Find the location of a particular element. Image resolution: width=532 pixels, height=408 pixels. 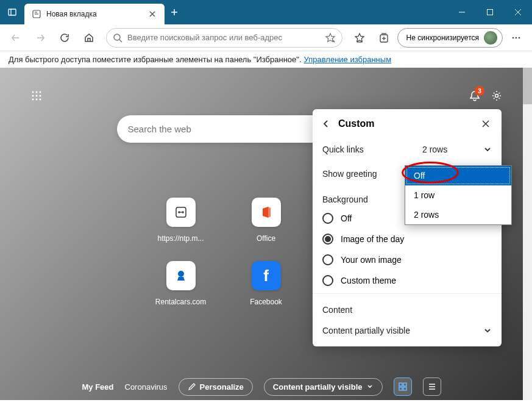

gear-icon is located at coordinates (497, 96).